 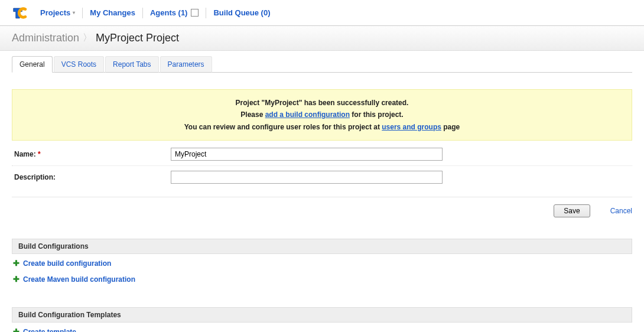 What do you see at coordinates (322, 13) in the screenshot?
I see `top-nav: Projects ▾ My Changes Agents (1) Build Q…` at bounding box center [322, 13].